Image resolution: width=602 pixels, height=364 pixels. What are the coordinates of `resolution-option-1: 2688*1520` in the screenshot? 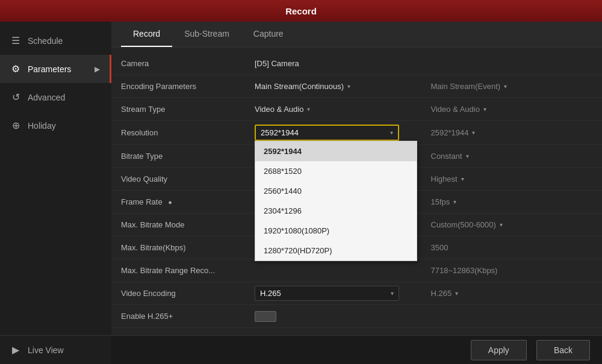 It's located at (336, 171).